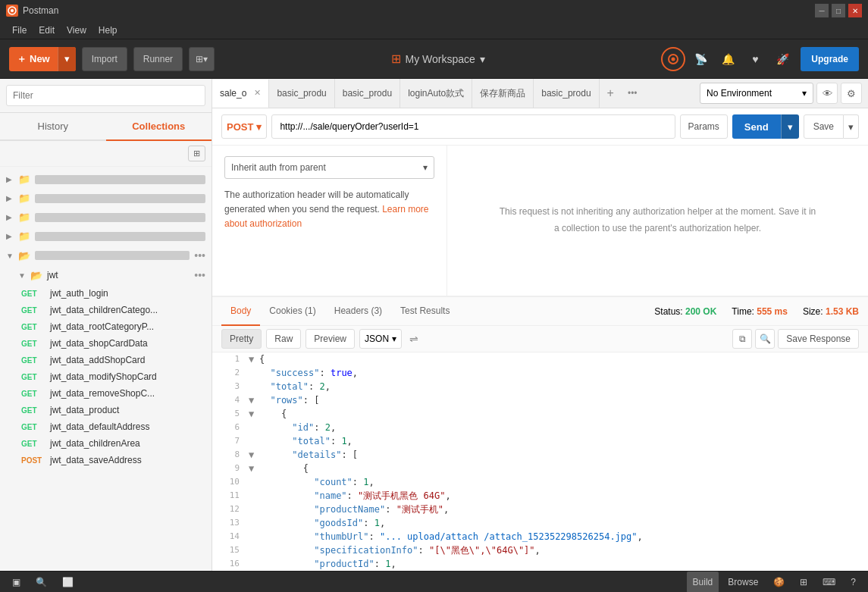 The height and width of the screenshot is (592, 868). What do you see at coordinates (831, 127) in the screenshot?
I see `save-group: Save ▾` at bounding box center [831, 127].